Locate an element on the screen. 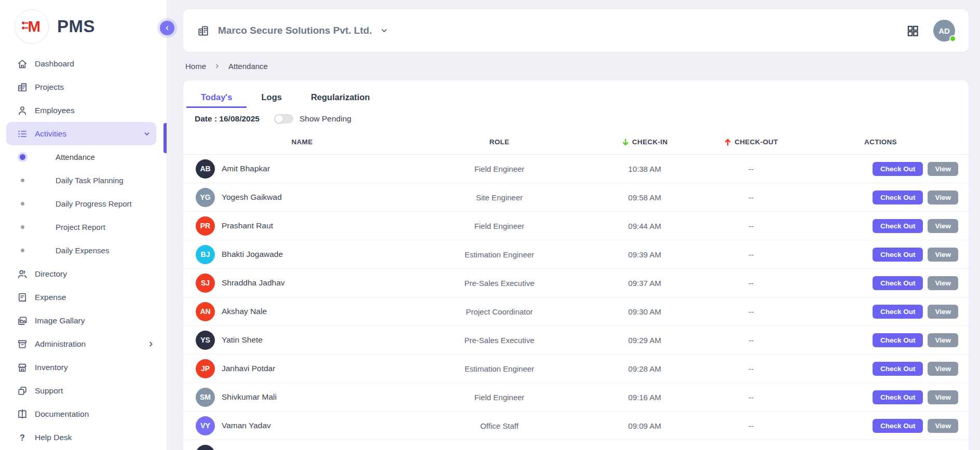  archive-icon is located at coordinates (22, 344).